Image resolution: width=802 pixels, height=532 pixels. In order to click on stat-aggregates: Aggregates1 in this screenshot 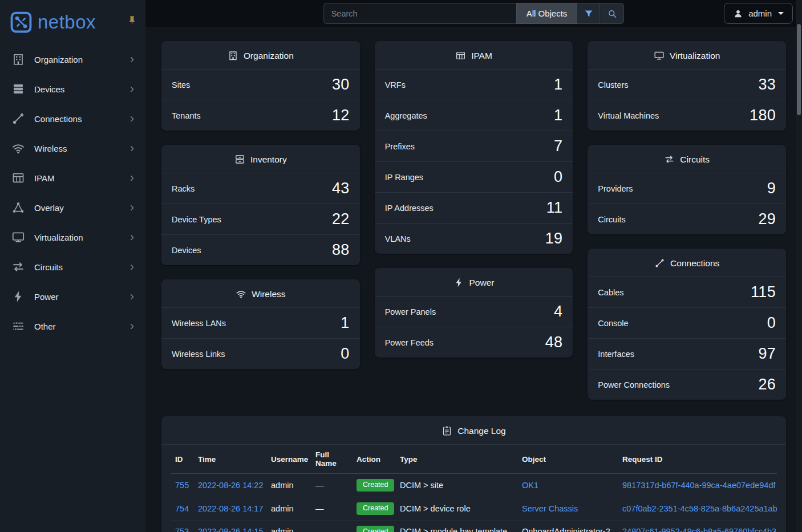, I will do `click(474, 115)`.